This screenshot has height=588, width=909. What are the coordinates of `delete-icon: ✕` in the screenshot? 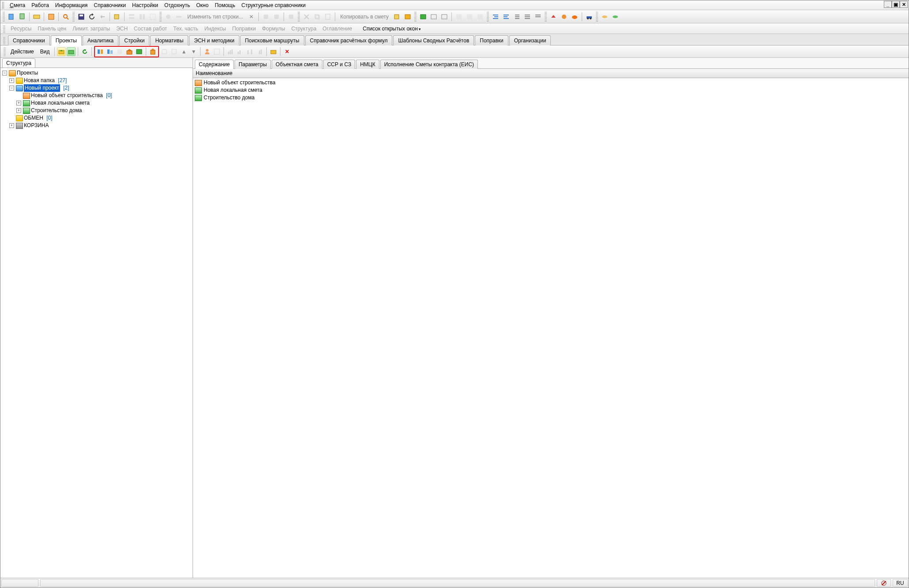 It's located at (287, 52).